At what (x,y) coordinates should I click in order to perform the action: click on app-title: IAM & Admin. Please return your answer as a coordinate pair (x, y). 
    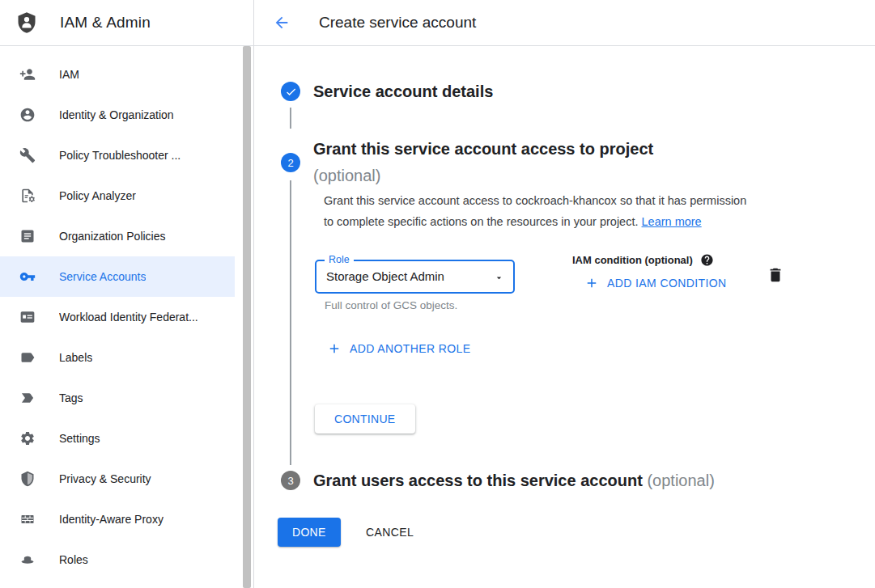
    Looking at the image, I should click on (105, 23).